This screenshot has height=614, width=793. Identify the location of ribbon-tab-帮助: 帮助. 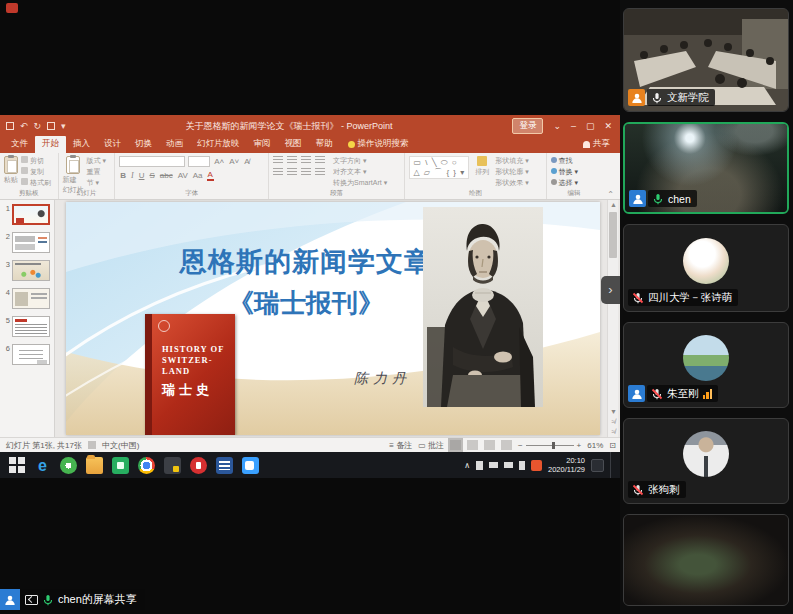
(324, 144).